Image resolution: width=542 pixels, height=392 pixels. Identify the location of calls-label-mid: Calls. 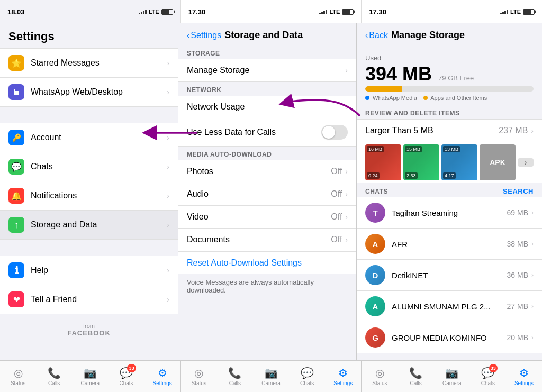
(235, 383).